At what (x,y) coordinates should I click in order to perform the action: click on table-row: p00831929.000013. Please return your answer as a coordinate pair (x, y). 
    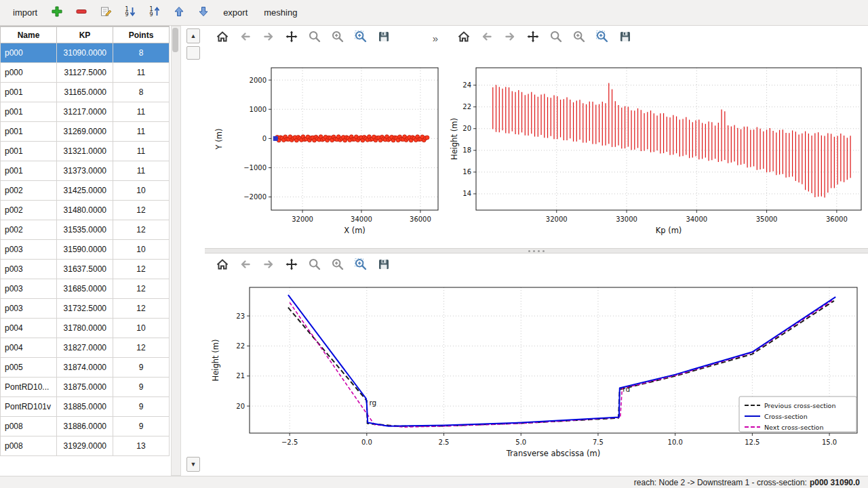
    Looking at the image, I should click on (85, 446).